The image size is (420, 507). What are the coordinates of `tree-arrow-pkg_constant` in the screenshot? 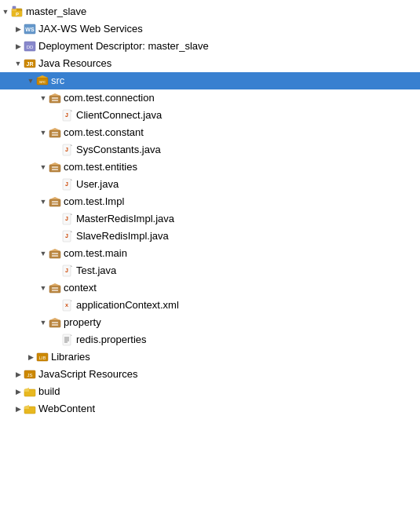 It's located at (43, 133).